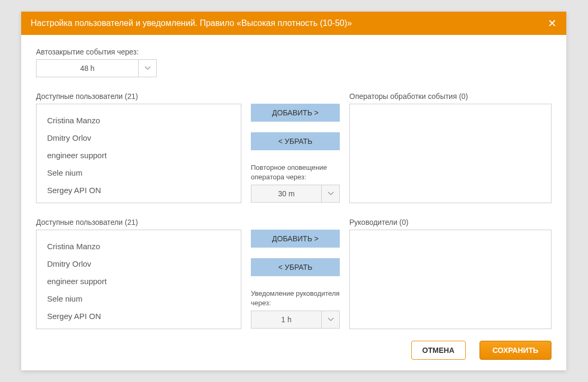 This screenshot has width=588, height=382. Describe the element at coordinates (295, 113) in the screenshot. I see `operators-add-button: ДОБАВИТЬ >` at that location.